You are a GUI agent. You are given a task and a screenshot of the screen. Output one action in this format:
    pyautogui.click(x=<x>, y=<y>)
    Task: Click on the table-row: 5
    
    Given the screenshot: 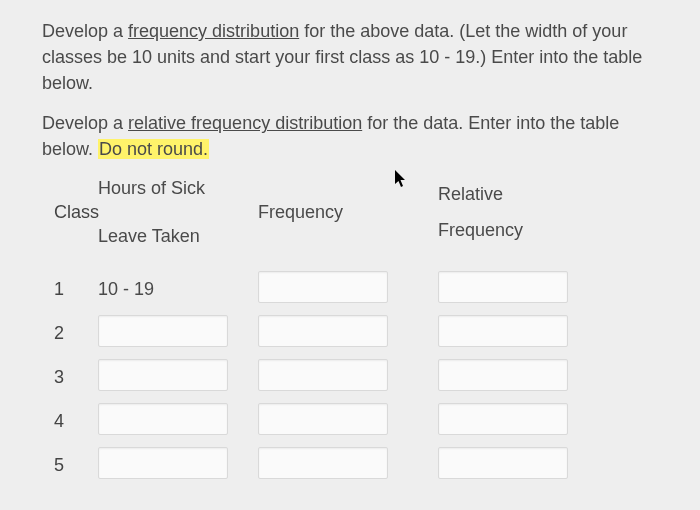 What is the action you would take?
    pyautogui.click(x=363, y=463)
    